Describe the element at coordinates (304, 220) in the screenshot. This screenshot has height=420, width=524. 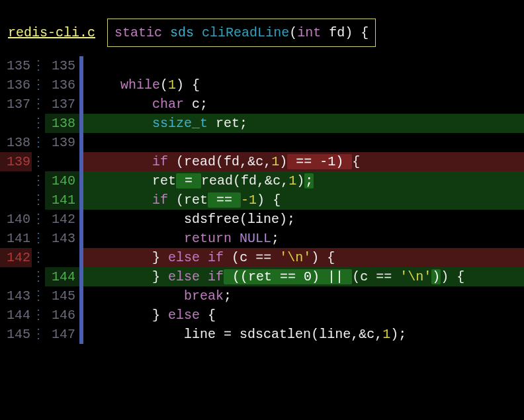
I see `code-cell: sdsfree(line);` at that location.